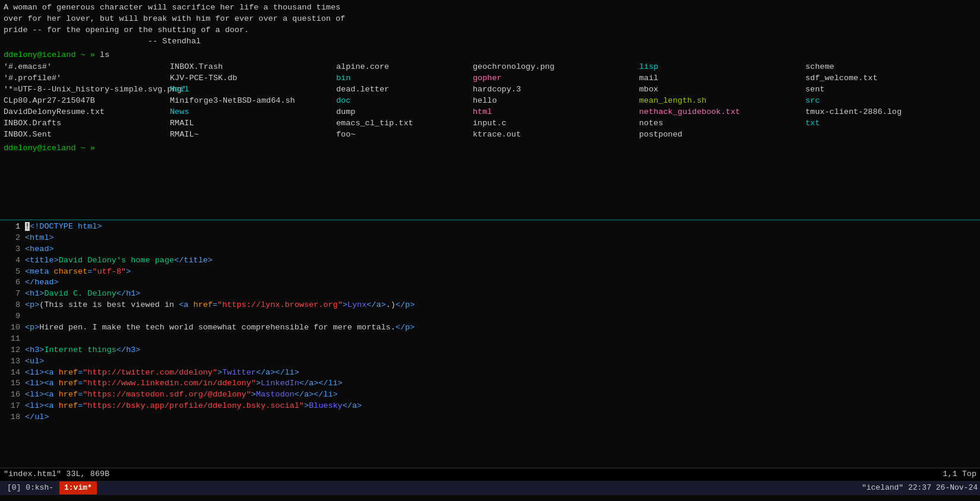  What do you see at coordinates (404, 68) in the screenshot?
I see `list-item: alpine.core` at bounding box center [404, 68].